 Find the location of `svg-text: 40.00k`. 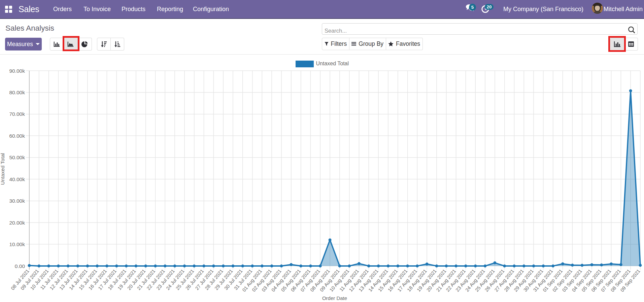

svg-text: 40.00k is located at coordinates (17, 179).